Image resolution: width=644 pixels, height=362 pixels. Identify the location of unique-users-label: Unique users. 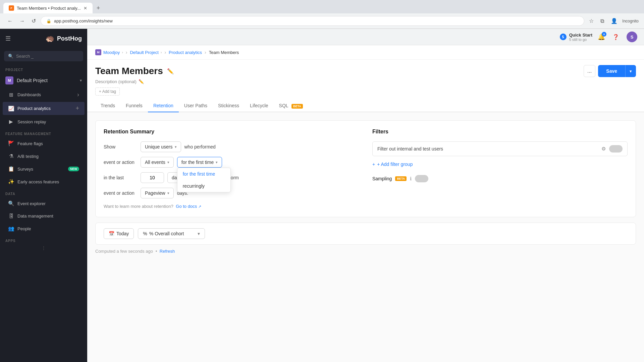
(159, 147).